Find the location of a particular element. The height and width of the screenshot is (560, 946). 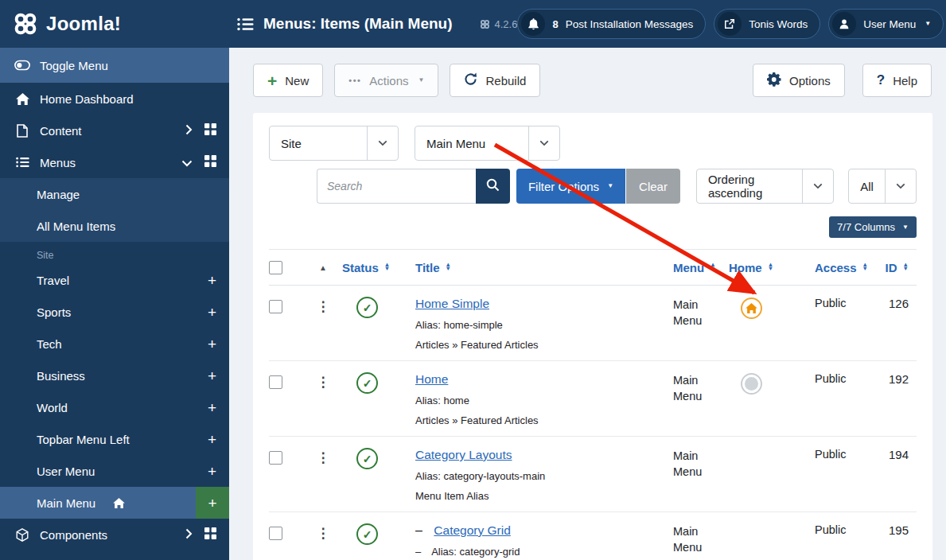

sidebar-item-travel: Travel + is located at coordinates (115, 280).